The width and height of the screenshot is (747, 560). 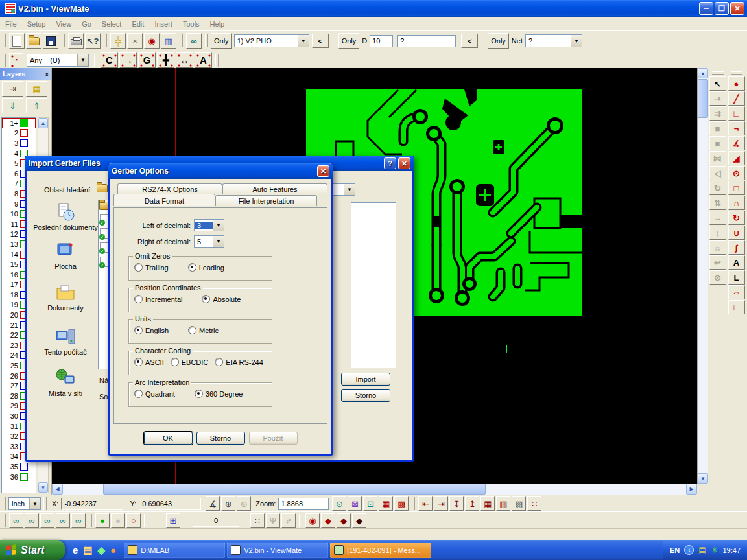 I want to click on highlight-off-button: ●, so click(x=118, y=520).